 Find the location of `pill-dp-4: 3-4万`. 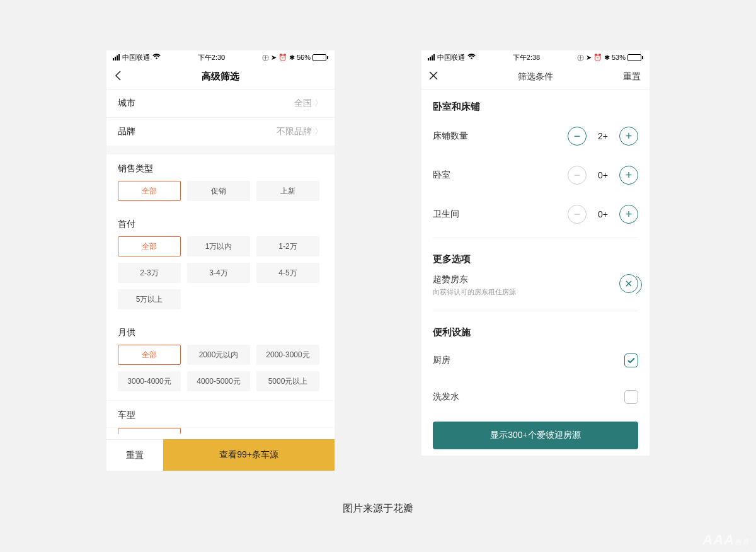

pill-dp-4: 3-4万 is located at coordinates (219, 273).